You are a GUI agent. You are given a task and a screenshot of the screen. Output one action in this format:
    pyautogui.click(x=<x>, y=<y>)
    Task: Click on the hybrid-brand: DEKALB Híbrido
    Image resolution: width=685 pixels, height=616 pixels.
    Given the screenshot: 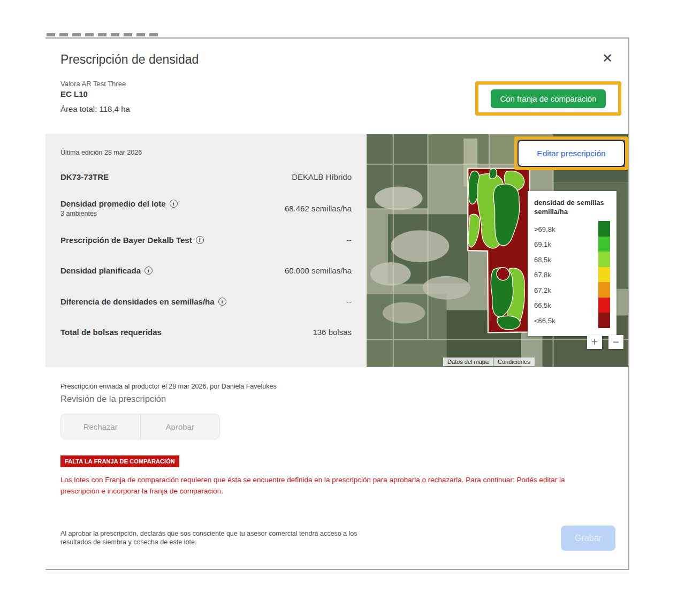 What is the action you would take?
    pyautogui.click(x=322, y=177)
    